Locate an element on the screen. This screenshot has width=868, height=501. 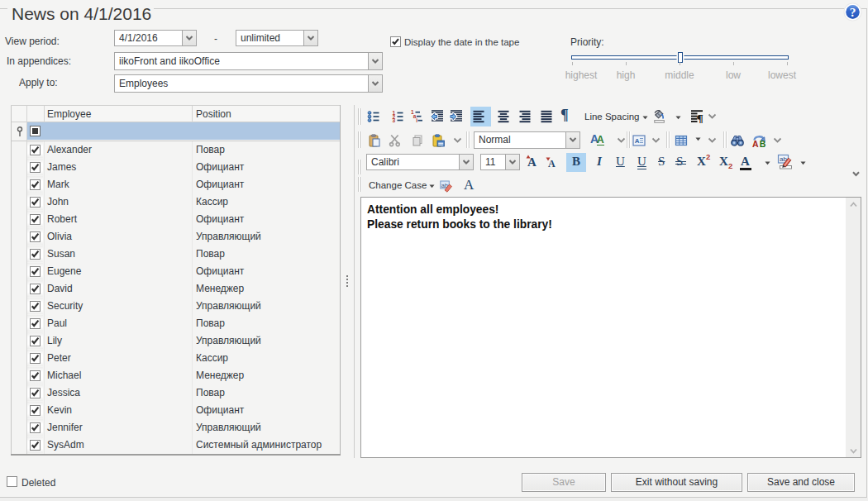
svg-text: 3 is located at coordinates (394, 121).